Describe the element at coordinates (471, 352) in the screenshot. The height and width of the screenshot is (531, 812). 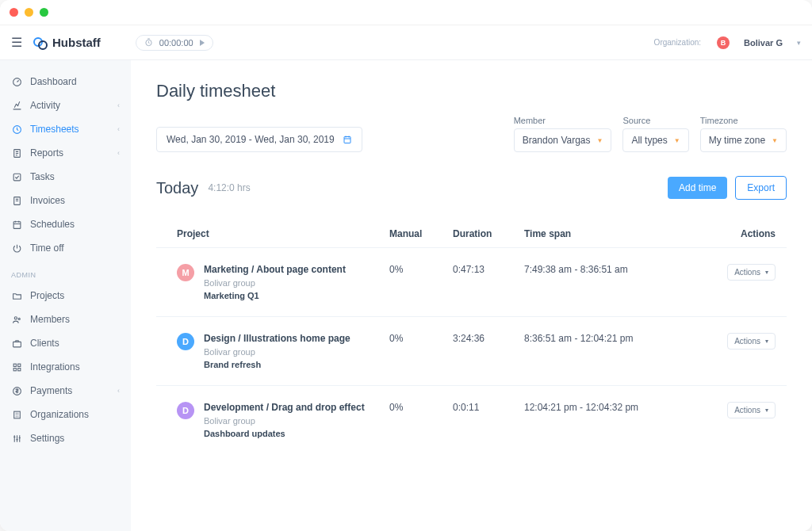
I see `table-row: D Design / Illustrations home page Boliv…` at that location.